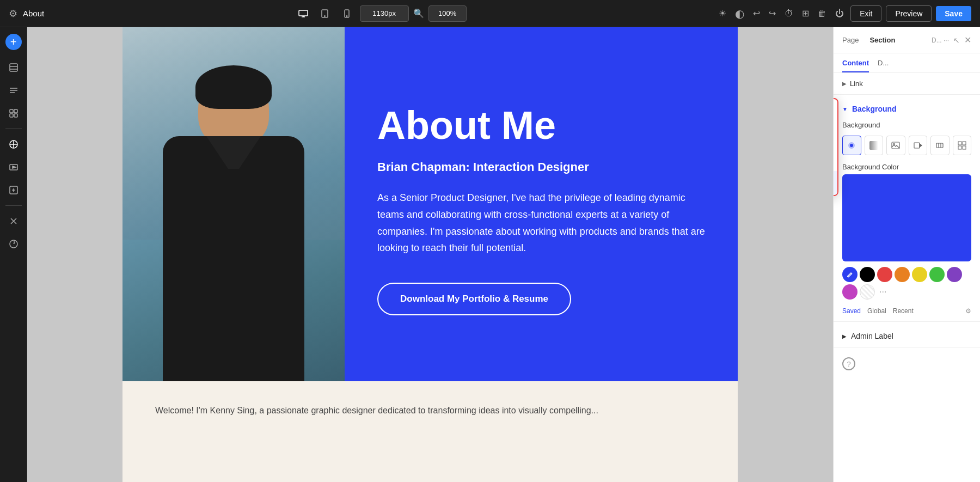  I want to click on color-tab-gear-icon: ⚙, so click(968, 311).